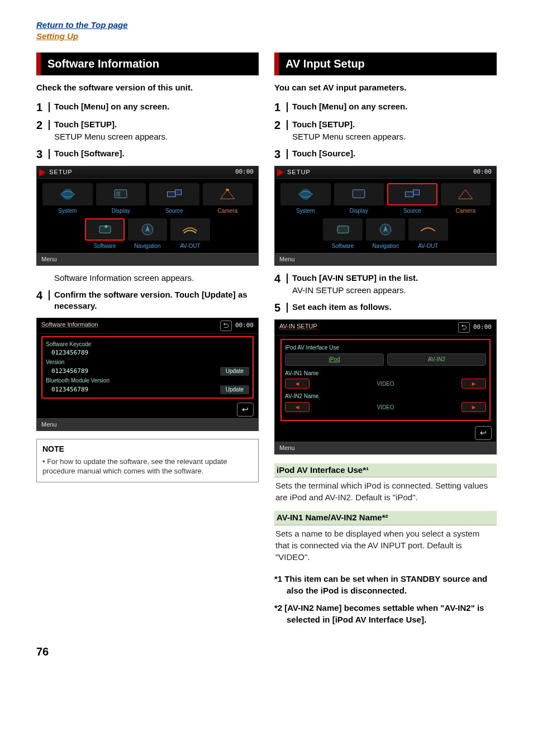 The width and height of the screenshot is (533, 756). Describe the element at coordinates (147, 461) in the screenshot. I see `note-box: NOTE For how to update the software, see…` at that location.